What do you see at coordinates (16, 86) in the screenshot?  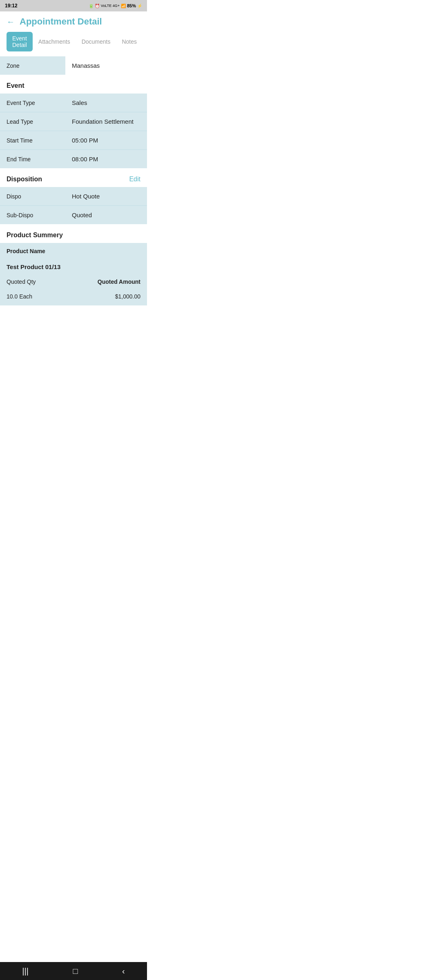 I see `event-heading: Event` at bounding box center [16, 86].